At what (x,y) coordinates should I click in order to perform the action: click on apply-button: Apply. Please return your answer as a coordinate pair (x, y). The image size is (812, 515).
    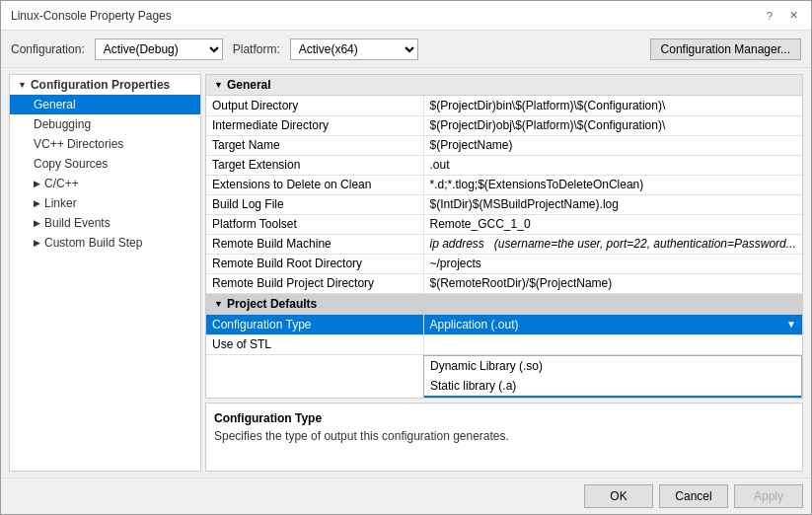
    Looking at the image, I should click on (769, 496).